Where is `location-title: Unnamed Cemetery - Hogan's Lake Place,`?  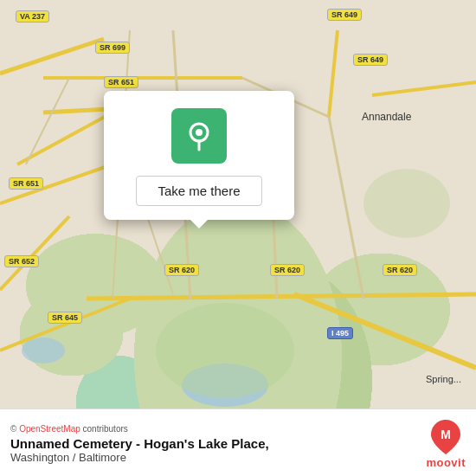 location-title: Unnamed Cemetery - Hogan's Lake Place, is located at coordinates (140, 443).